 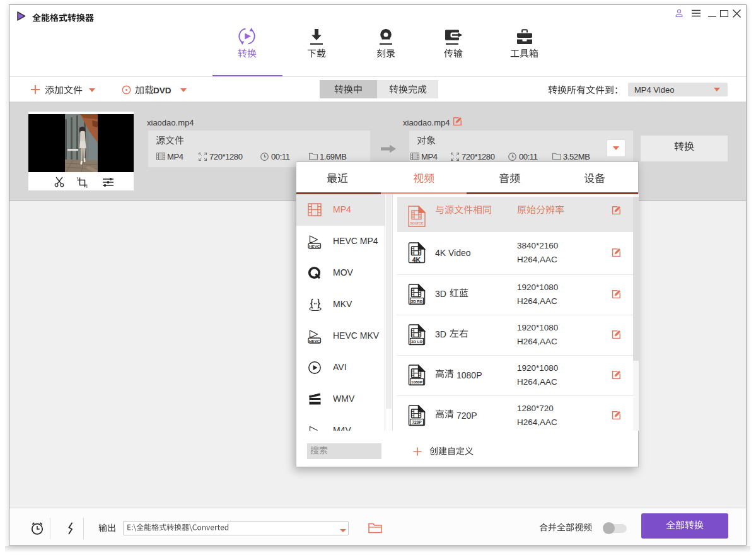 I want to click on svg-text: 3D LR, so click(x=417, y=342).